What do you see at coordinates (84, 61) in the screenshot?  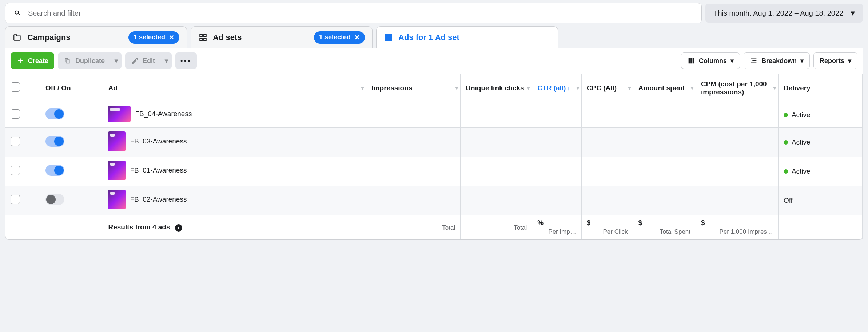 I see `duplicate-button: Duplicate` at bounding box center [84, 61].